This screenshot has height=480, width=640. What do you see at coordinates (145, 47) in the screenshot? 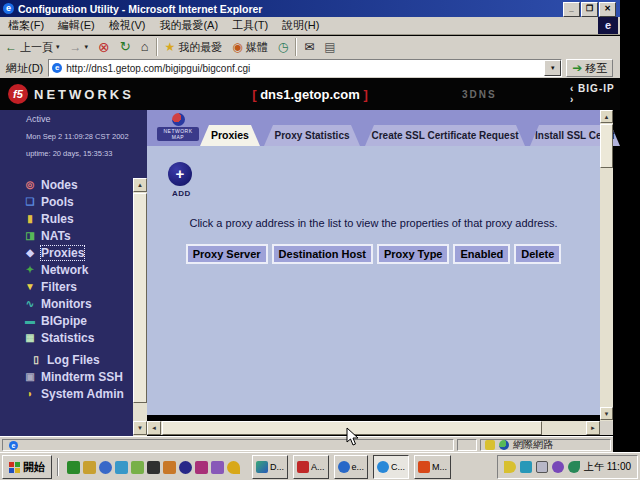
I see `home-button: ⌂` at bounding box center [145, 47].